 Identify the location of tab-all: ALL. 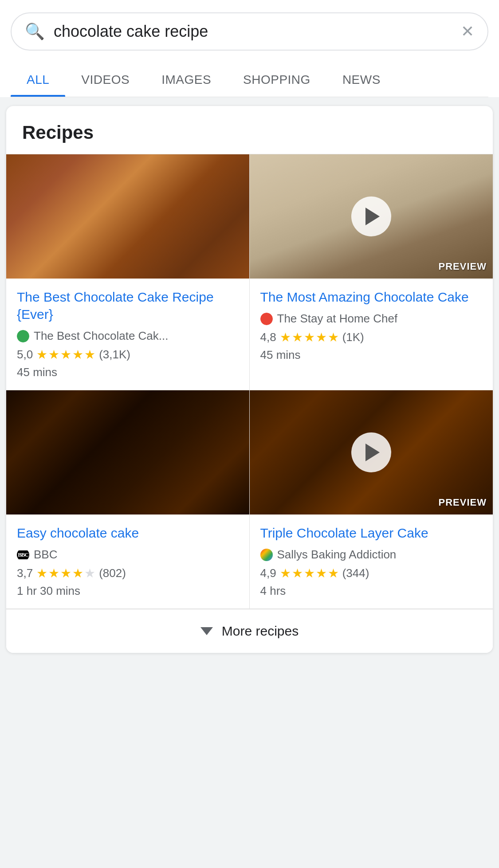
(38, 80).